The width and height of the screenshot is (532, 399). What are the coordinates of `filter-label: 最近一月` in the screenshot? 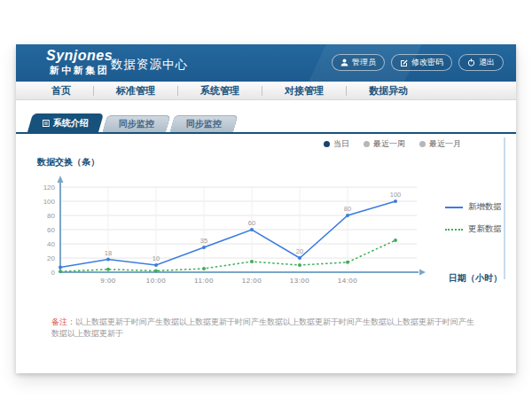 It's located at (445, 144).